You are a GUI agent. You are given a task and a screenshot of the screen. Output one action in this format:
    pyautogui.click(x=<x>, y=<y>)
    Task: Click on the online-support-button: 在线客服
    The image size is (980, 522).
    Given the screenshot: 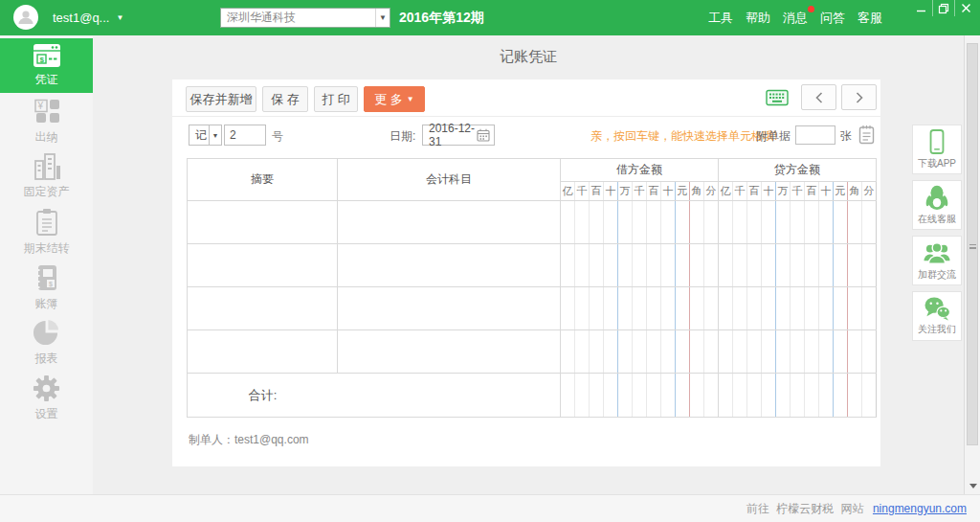 What is the action you would take?
    pyautogui.click(x=937, y=205)
    